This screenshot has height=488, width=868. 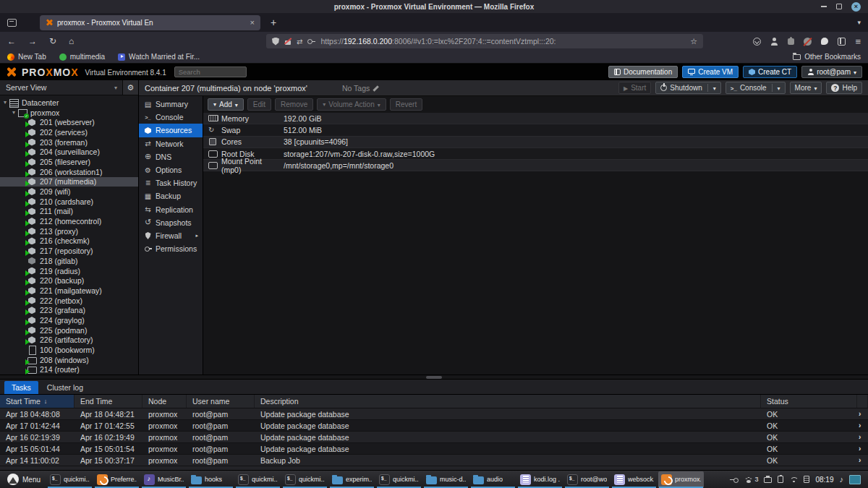 What do you see at coordinates (791, 42) in the screenshot?
I see `extension-icon` at bounding box center [791, 42].